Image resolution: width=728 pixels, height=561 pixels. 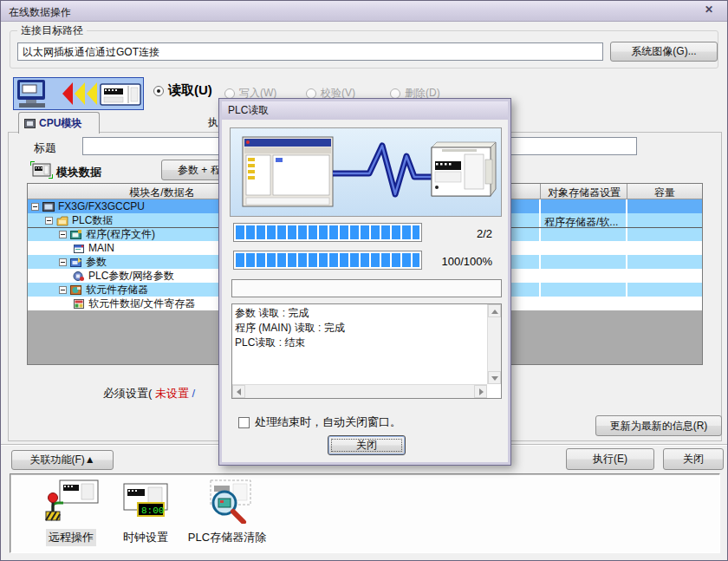 What do you see at coordinates (96, 262) in the screenshot?
I see `tree-label: 参数` at bounding box center [96, 262].